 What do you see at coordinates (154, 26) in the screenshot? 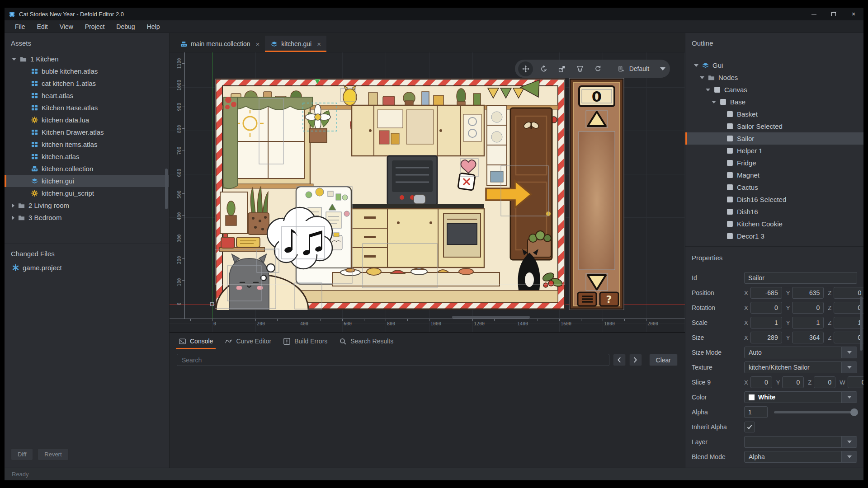
I see `menu-help: Help` at bounding box center [154, 26].